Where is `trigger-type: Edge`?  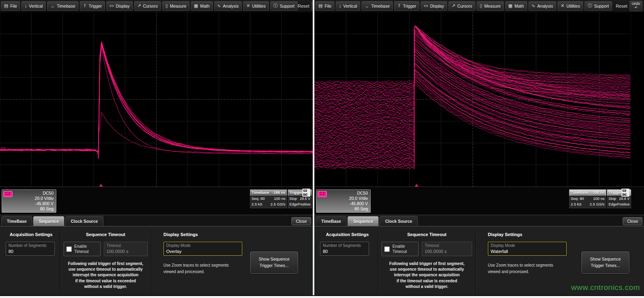
trigger-type: Edge is located at coordinates (613, 204).